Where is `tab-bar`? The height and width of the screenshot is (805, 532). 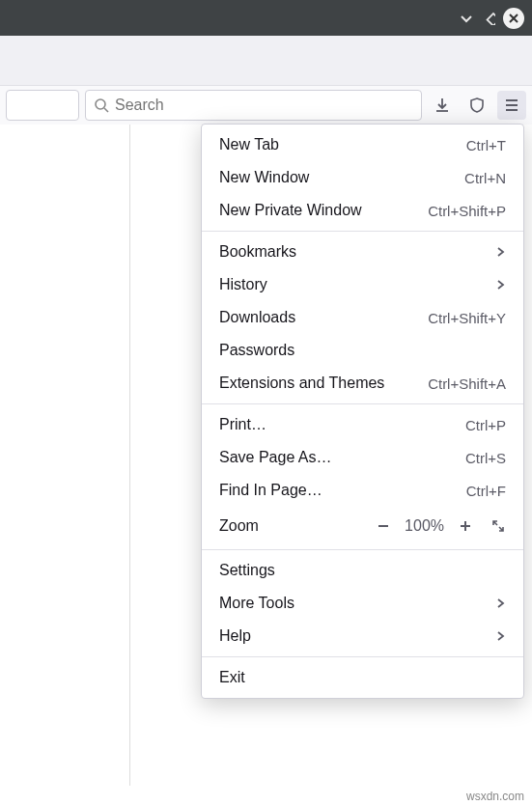 tab-bar is located at coordinates (266, 61).